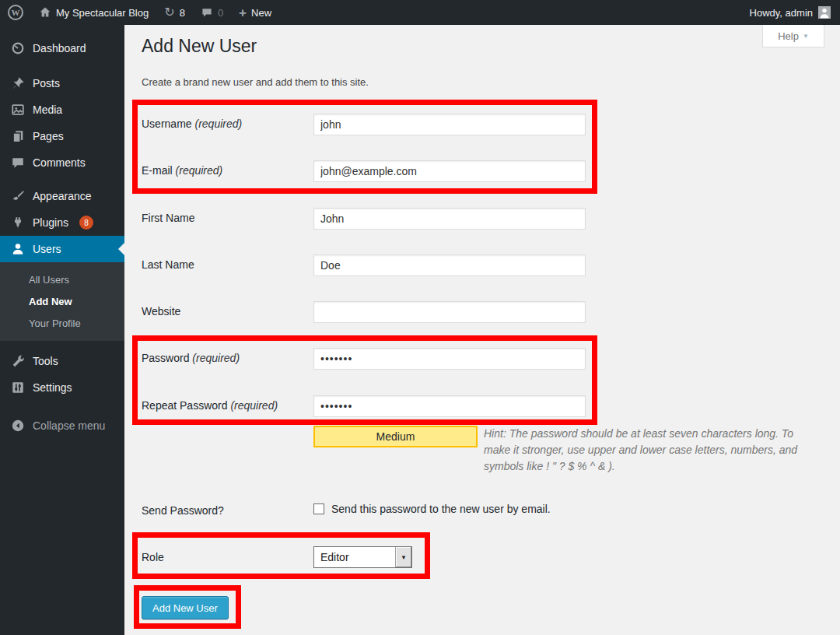 Image resolution: width=840 pixels, height=635 pixels. Describe the element at coordinates (62, 110) in the screenshot. I see `sidebar-item-media: Media` at that location.